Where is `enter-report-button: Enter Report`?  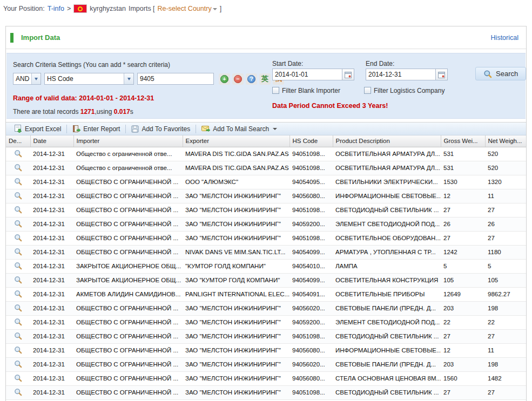
enter-report-button: Enter Report is located at coordinates (96, 129).